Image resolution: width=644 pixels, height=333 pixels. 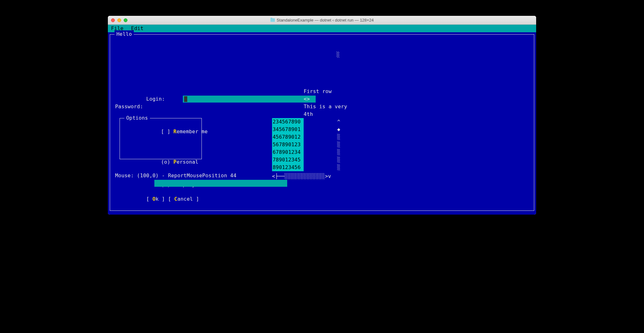 I want to click on scroll-listbox: 234567890 345678901 456789012 567890123 …, so click(x=288, y=145).